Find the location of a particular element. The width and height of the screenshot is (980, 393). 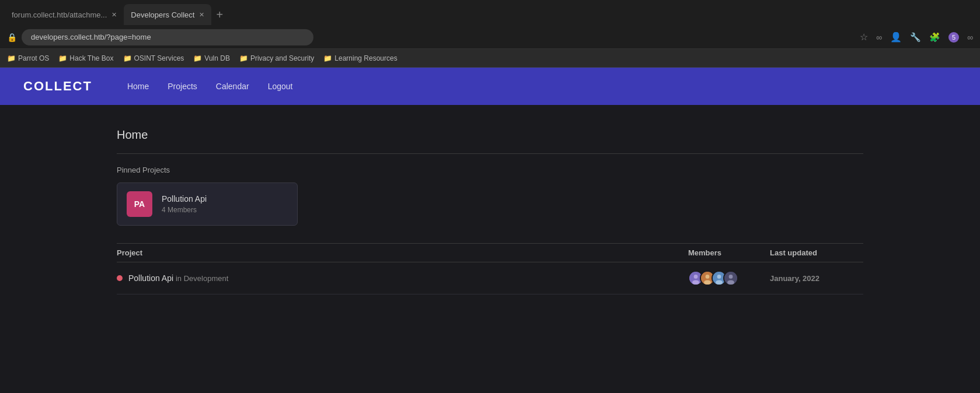

col-header-updated: Last updated is located at coordinates (817, 253).